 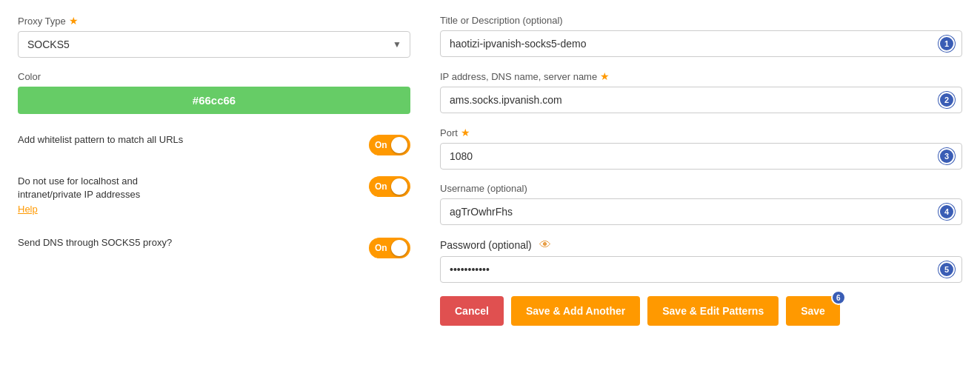 I want to click on whitelist-label: Add whitelist pattern to match all URLs, so click(x=193, y=140).